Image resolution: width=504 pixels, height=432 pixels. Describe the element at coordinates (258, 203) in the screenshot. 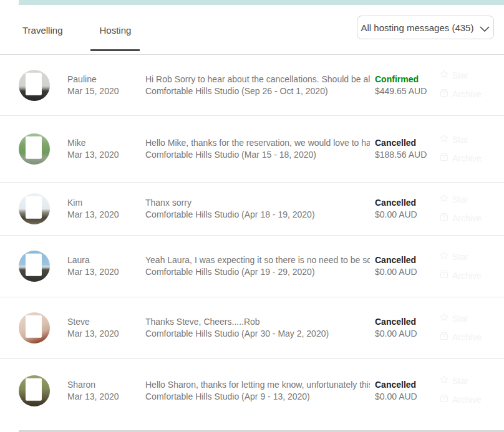

I see `message-preview: Thanx sorry` at that location.